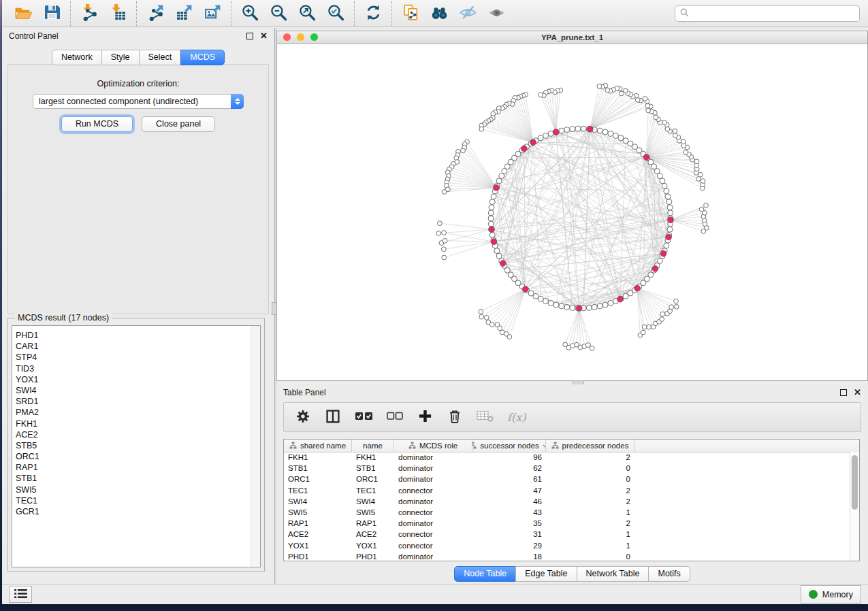 This screenshot has width=868, height=611. What do you see at coordinates (509, 534) in the screenshot?
I see `table-cell: 31` at bounding box center [509, 534].